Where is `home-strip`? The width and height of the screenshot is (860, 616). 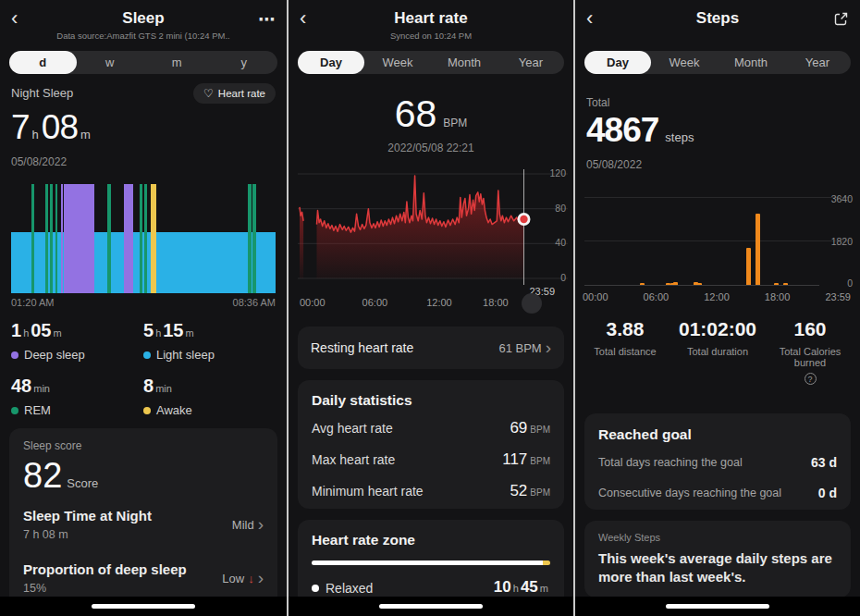
home-strip is located at coordinates (431, 607).